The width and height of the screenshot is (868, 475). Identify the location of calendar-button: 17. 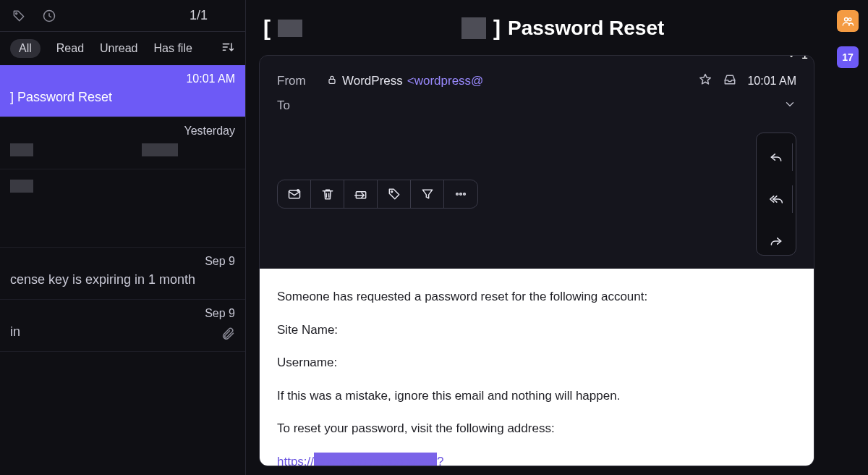
(848, 57).